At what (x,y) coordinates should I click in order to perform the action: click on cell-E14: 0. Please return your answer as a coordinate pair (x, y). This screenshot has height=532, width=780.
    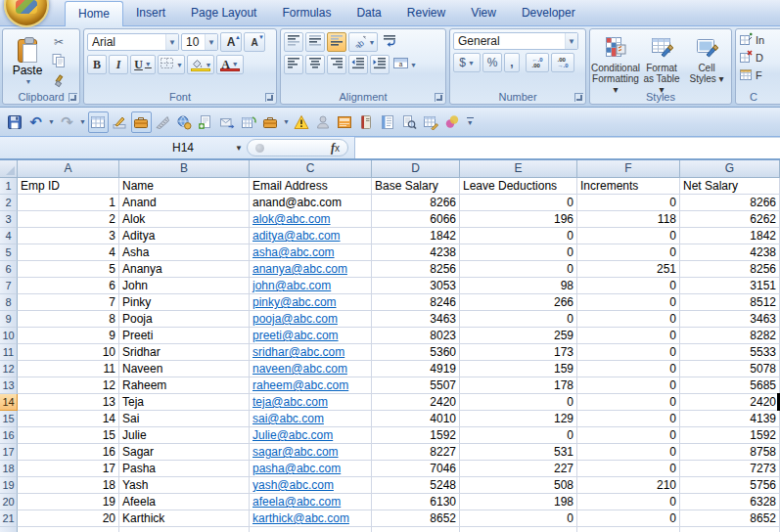
    Looking at the image, I should click on (519, 403).